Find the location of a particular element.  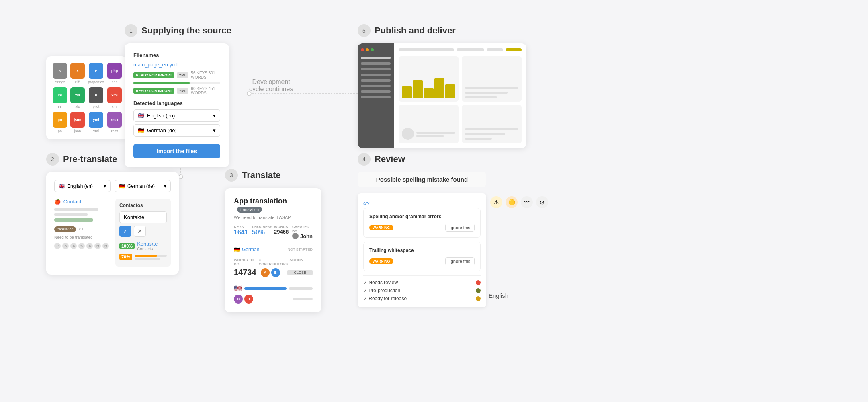

status-needs-review: ✓ Needs review is located at coordinates (422, 283).